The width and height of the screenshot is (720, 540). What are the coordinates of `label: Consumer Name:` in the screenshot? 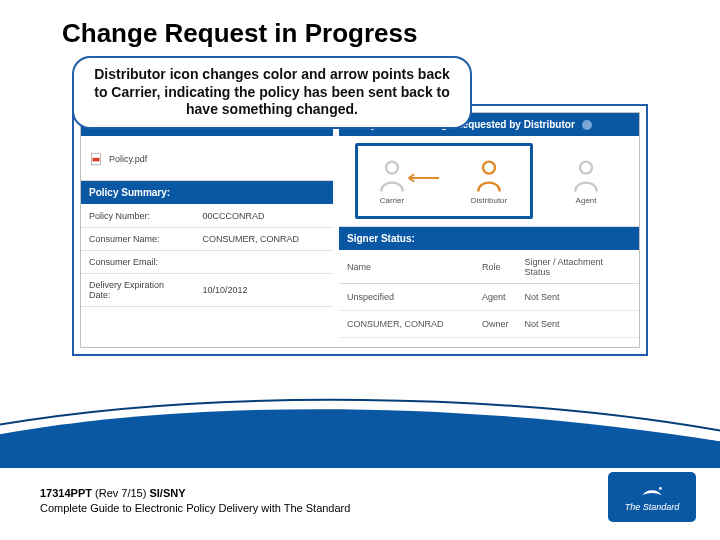 It's located at (138, 240).